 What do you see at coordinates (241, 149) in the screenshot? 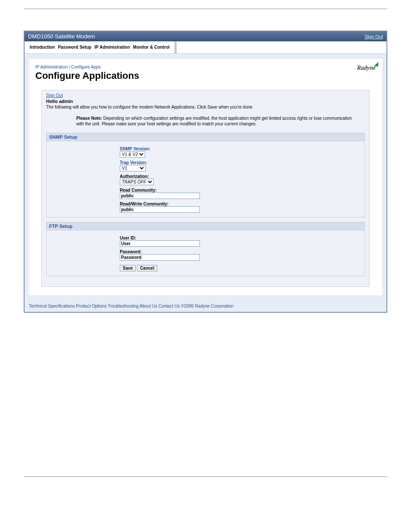
I see `snmp-version-label: SNMP Version:` at bounding box center [241, 149].